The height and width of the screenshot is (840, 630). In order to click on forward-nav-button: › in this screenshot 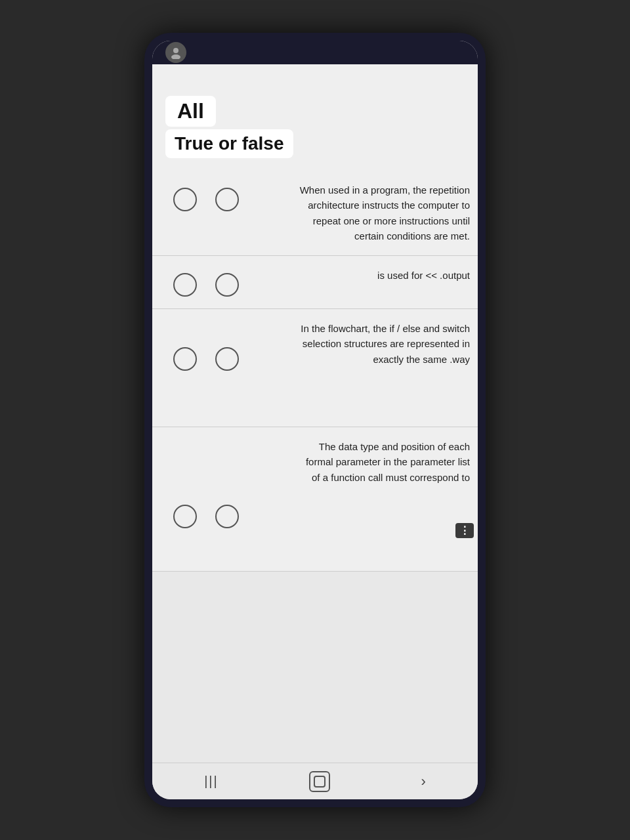, I will do `click(423, 782)`.